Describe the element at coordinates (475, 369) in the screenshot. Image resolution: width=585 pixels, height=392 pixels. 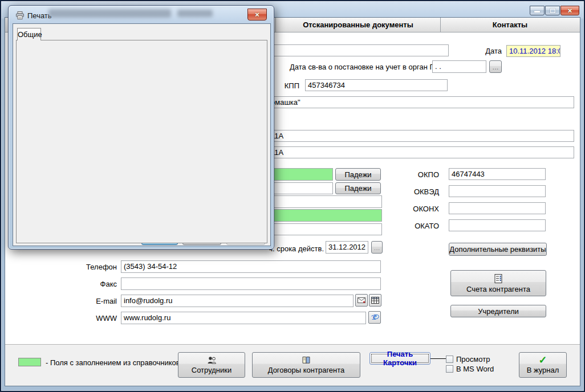
I see `msword-label: В MS Word` at that location.